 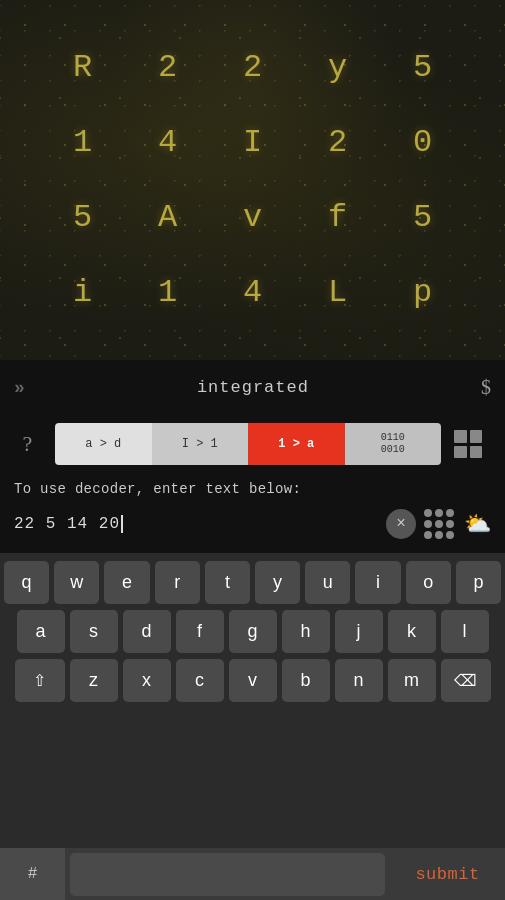 I want to click on control-bar: » integrated $, so click(x=252, y=388).